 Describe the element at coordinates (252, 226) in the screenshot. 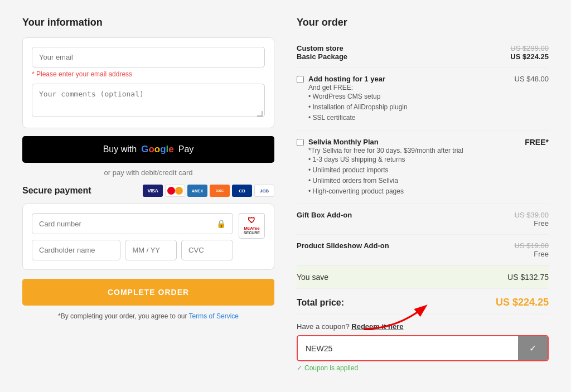

I see `mcafee-badge: 🛡 McAfee SECURE` at that location.